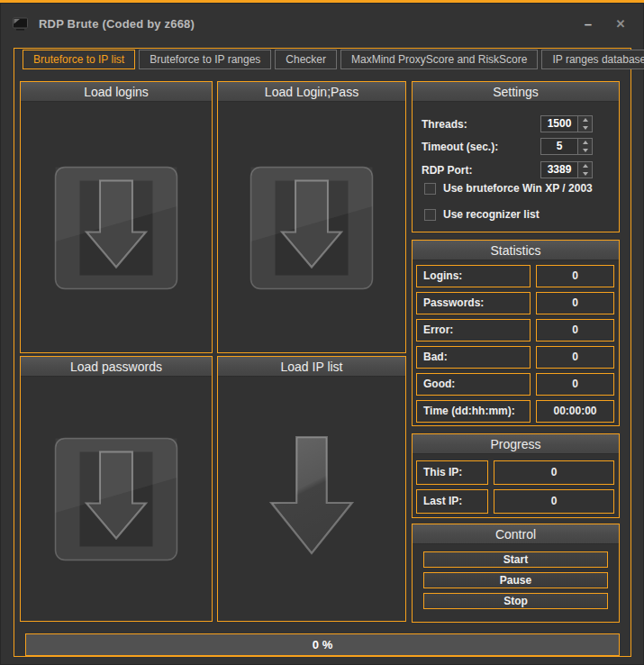 This screenshot has height=665, width=644. I want to click on timeout-spin-buttons, so click(585, 146).